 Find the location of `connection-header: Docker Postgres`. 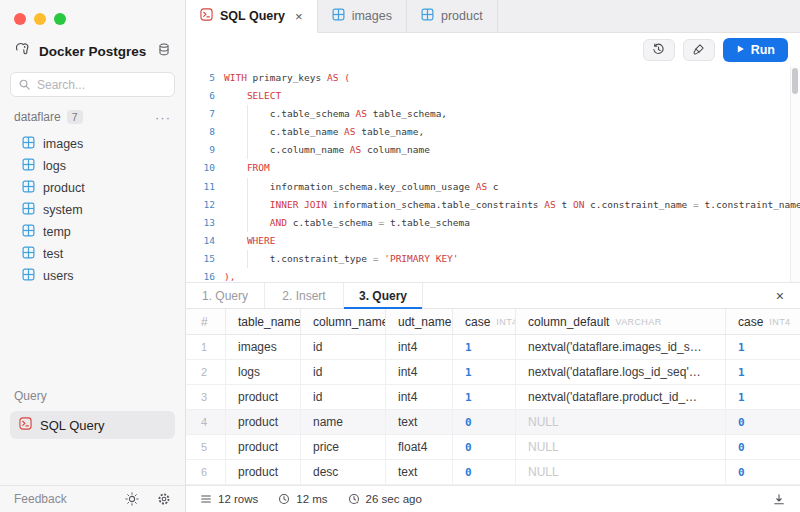

connection-header: Docker Postgres is located at coordinates (92, 47).